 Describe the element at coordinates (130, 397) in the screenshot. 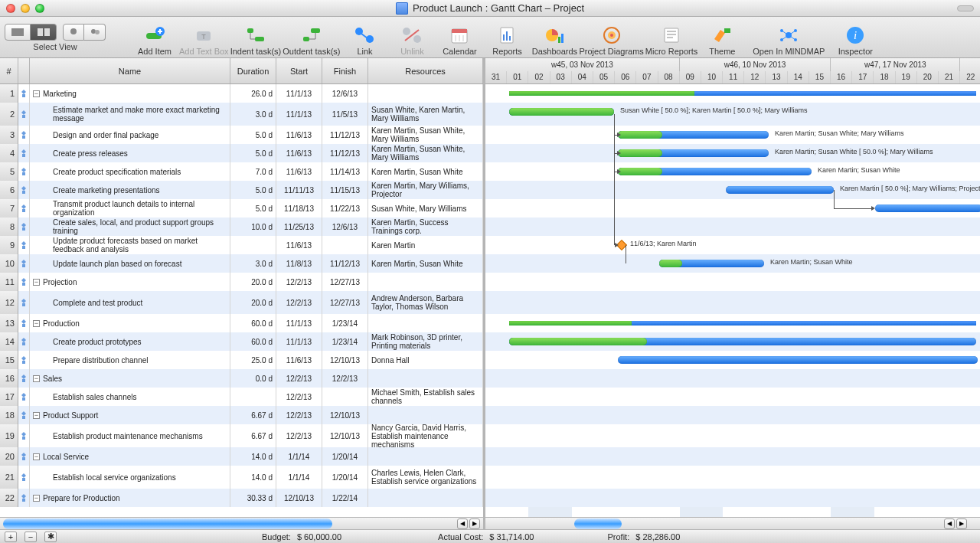

I see `task-name-cell: Establish sales channels` at that location.